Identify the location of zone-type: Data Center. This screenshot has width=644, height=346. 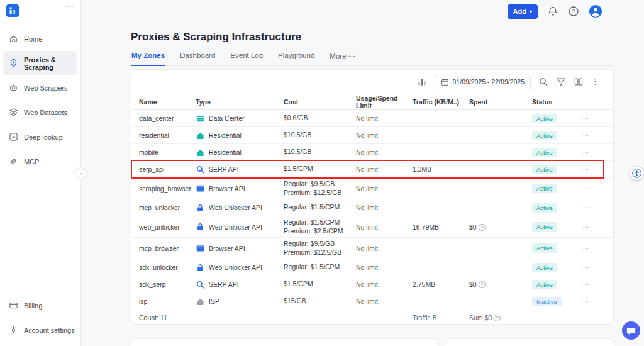
(226, 118).